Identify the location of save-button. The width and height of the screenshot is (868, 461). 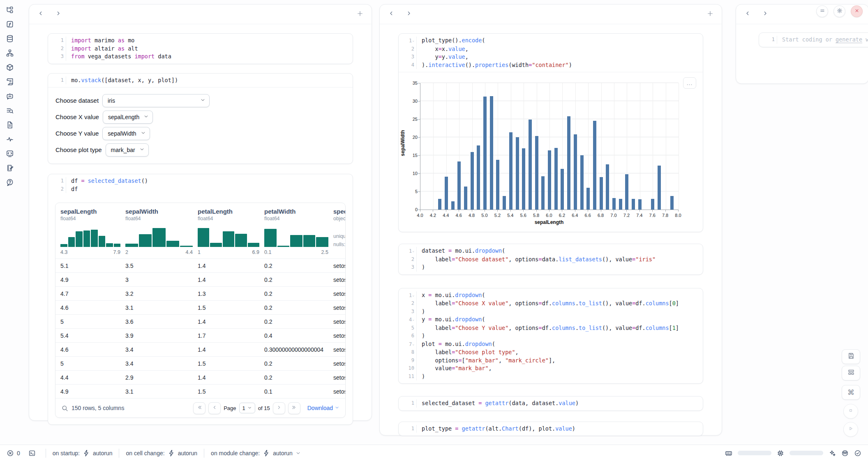
(851, 357).